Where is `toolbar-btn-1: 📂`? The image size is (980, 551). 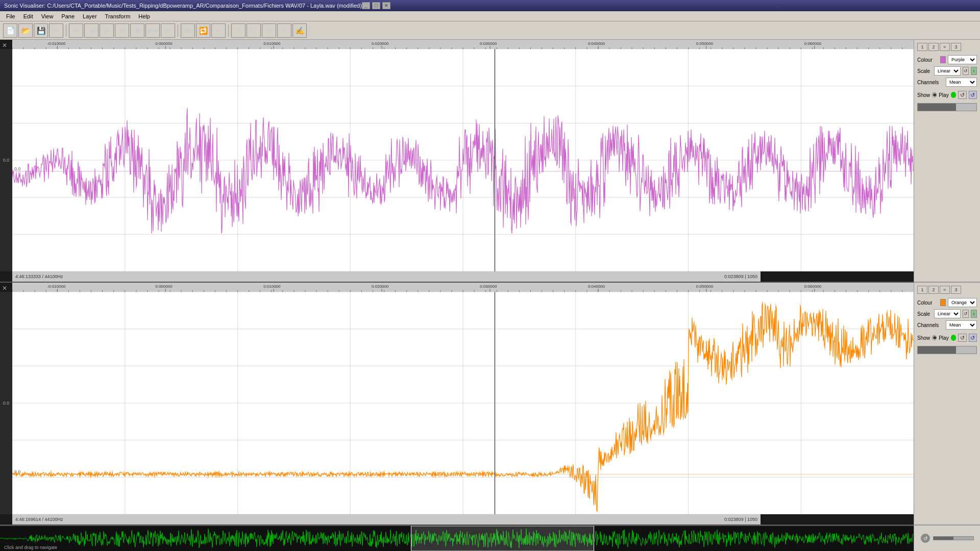 toolbar-btn-1: 📂 is located at coordinates (26, 31).